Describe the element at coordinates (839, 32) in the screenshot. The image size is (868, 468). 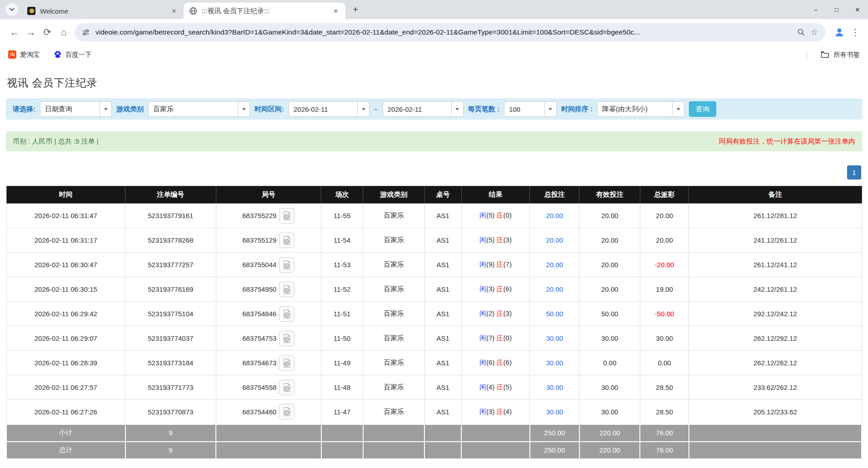
I see `profile-avatar` at that location.